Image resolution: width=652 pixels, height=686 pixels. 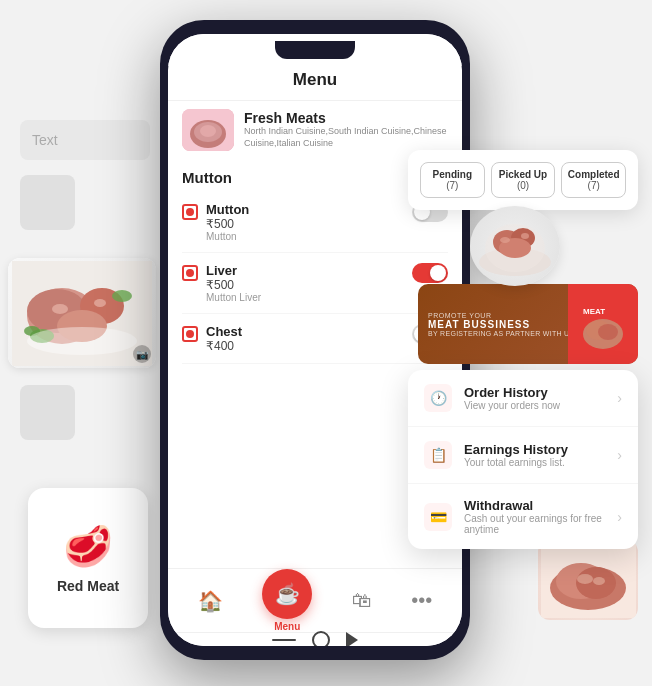 I want to click on order-history-icon: 🕐, so click(x=438, y=398).